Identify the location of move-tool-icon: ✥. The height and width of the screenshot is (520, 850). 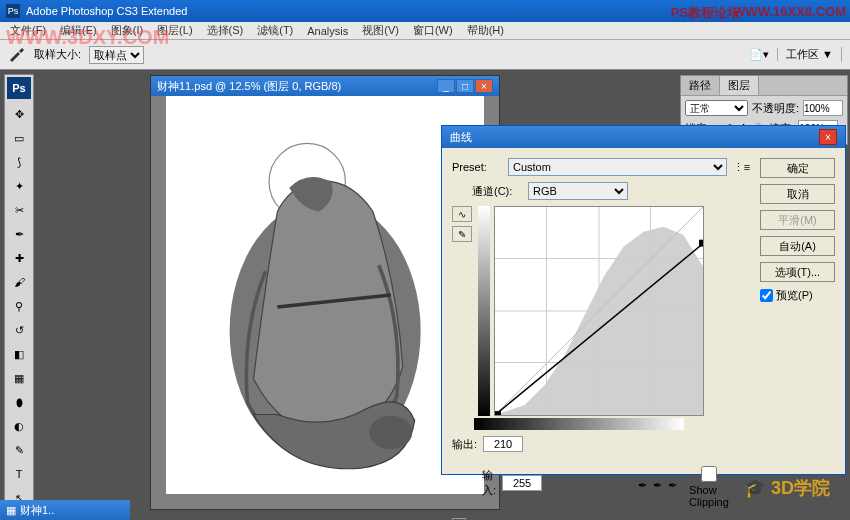
(19, 114).